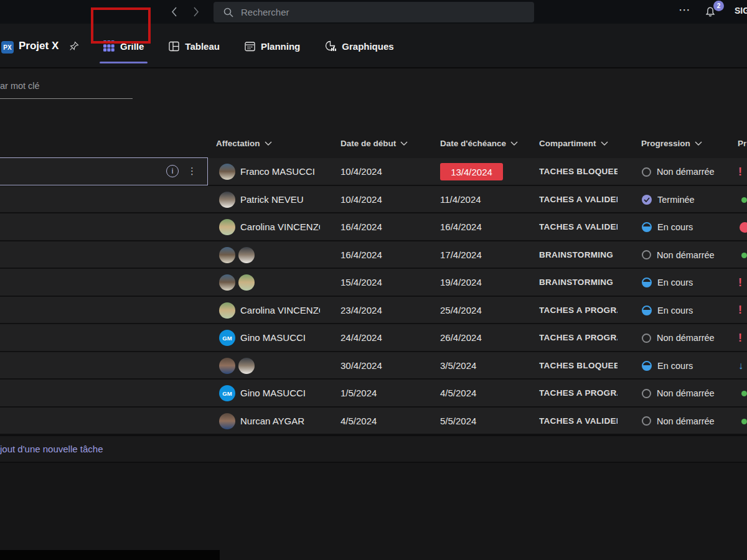 This screenshot has width=747, height=560. What do you see at coordinates (741, 366) in the screenshot?
I see `priority-low-icon: ↓` at bounding box center [741, 366].